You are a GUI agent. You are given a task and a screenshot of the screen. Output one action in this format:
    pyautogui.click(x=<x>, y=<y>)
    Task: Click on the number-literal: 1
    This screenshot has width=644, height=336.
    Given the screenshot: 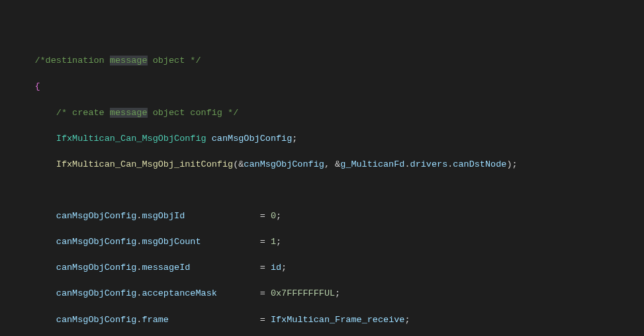 What is the action you would take?
    pyautogui.click(x=273, y=242)
    